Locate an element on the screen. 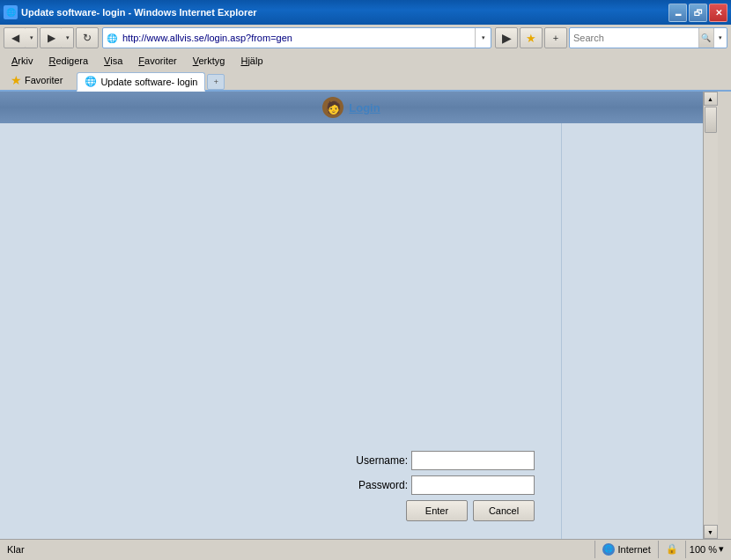 The height and width of the screenshot is (560, 731). cancel-button: Cancel is located at coordinates (504, 511).